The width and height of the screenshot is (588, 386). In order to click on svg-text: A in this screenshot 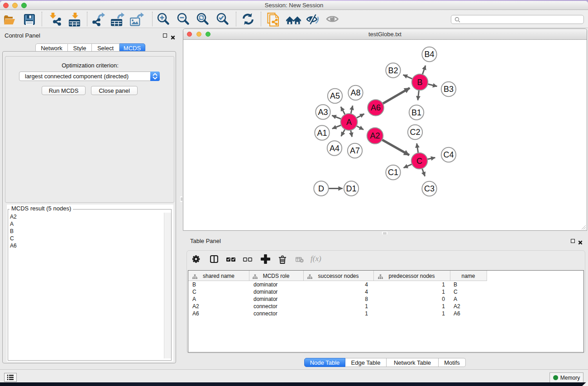, I will do `click(349, 122)`.